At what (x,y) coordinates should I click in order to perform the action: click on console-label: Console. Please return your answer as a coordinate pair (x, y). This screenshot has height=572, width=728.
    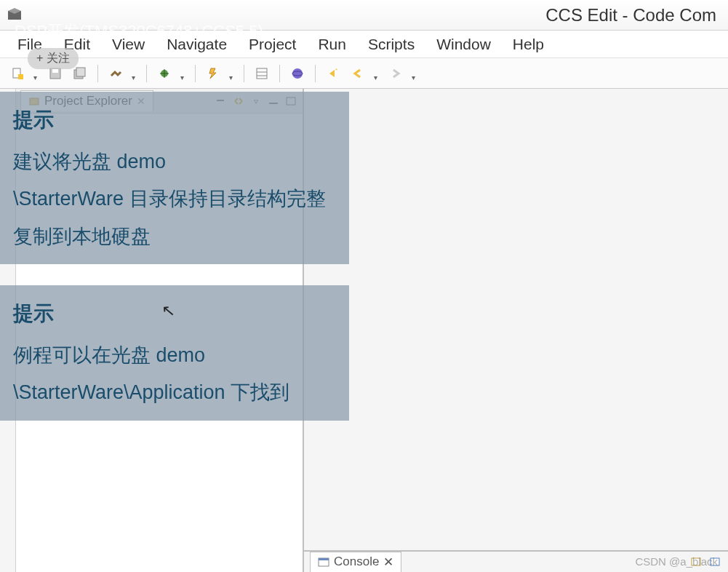
    Looking at the image, I should click on (356, 562).